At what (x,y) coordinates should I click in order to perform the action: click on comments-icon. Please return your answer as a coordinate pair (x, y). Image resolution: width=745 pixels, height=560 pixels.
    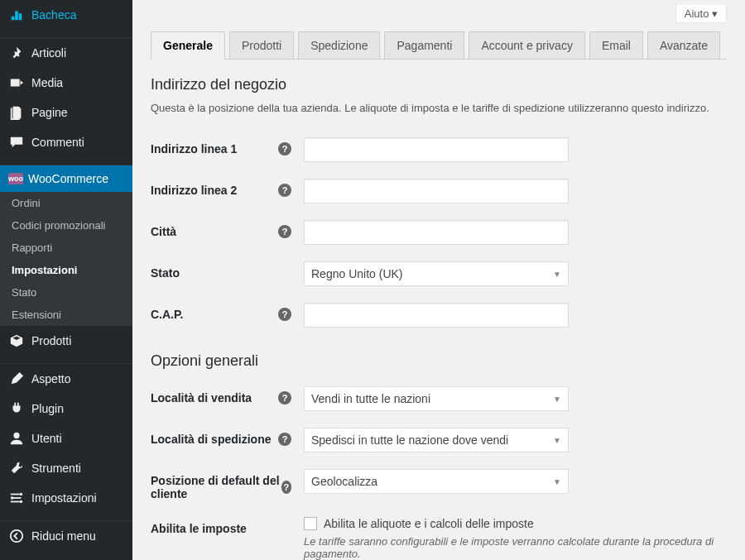
    Looking at the image, I should click on (17, 142).